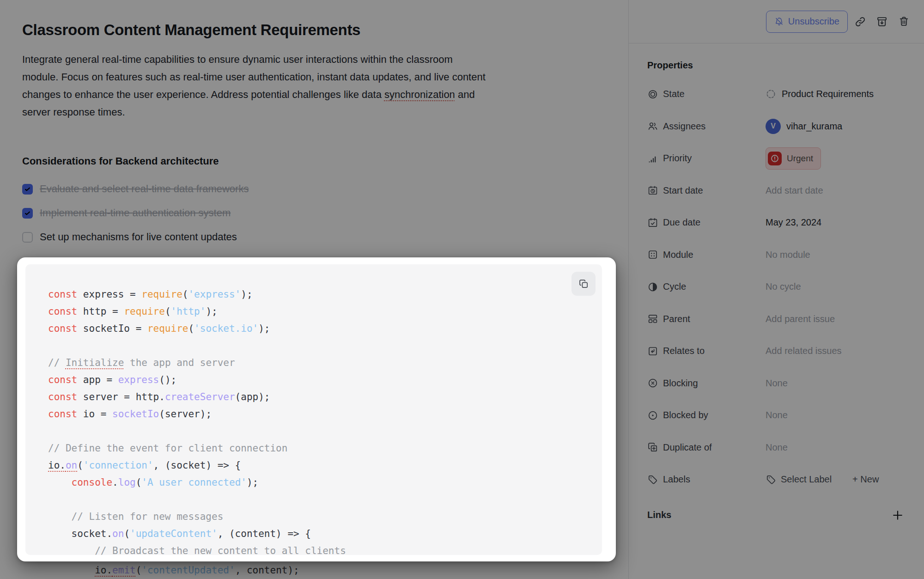  What do you see at coordinates (322, 534) in the screenshot?
I see `code-line: socket.on('updateContent', (content) => …` at bounding box center [322, 534].